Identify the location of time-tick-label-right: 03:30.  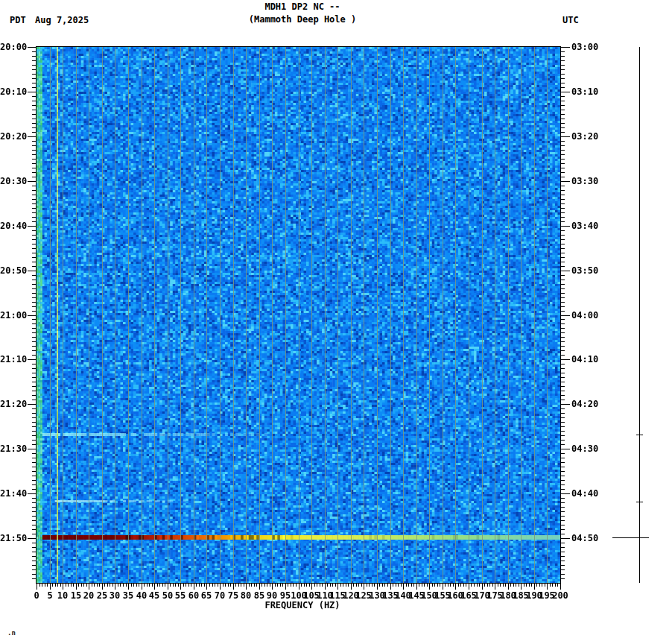
(585, 181).